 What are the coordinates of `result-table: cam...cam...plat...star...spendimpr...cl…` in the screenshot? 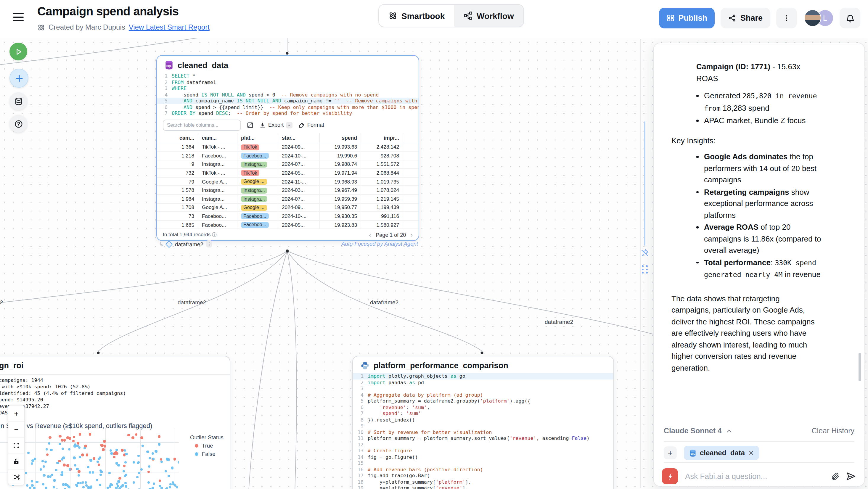 It's located at (288, 181).